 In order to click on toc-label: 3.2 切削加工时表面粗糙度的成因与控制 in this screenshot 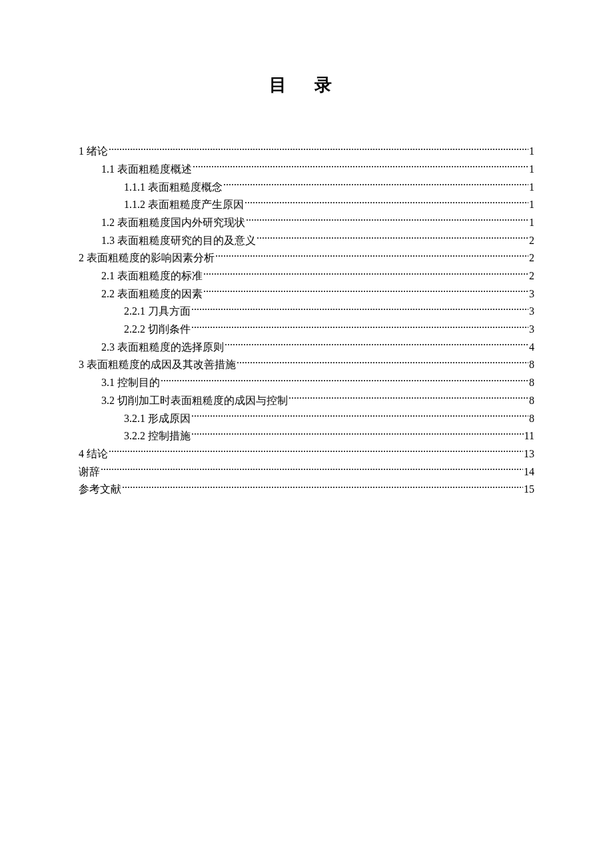, I will do `click(195, 401)`.